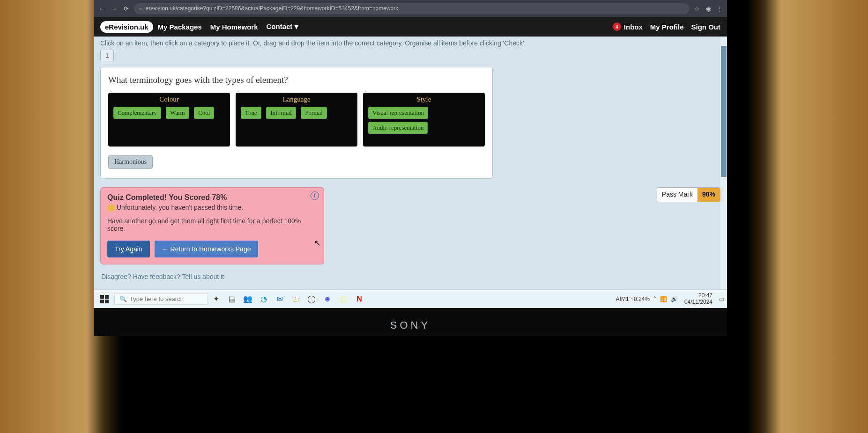 The width and height of the screenshot is (868, 433). What do you see at coordinates (232, 299) in the screenshot?
I see `task-view-icon: ▤` at bounding box center [232, 299].